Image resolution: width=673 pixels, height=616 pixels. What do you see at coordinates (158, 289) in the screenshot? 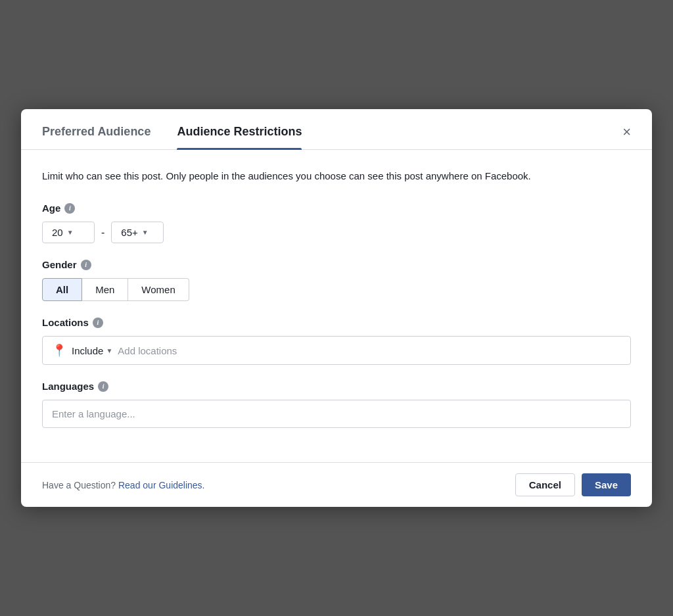
I see `gender-btn-women: Women` at bounding box center [158, 289].